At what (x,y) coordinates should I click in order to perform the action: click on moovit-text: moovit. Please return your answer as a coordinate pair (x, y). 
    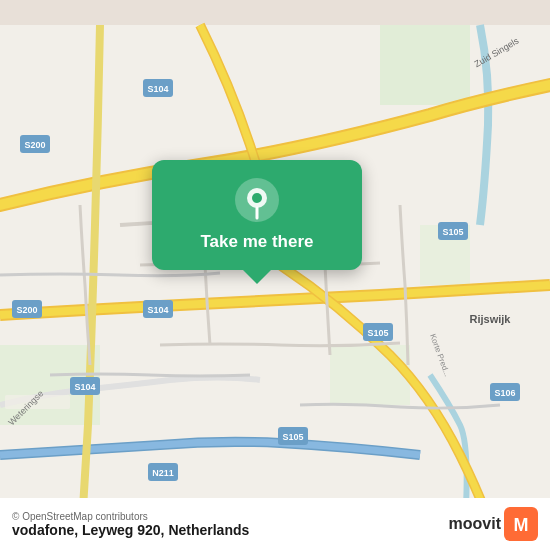
    Looking at the image, I should click on (475, 524).